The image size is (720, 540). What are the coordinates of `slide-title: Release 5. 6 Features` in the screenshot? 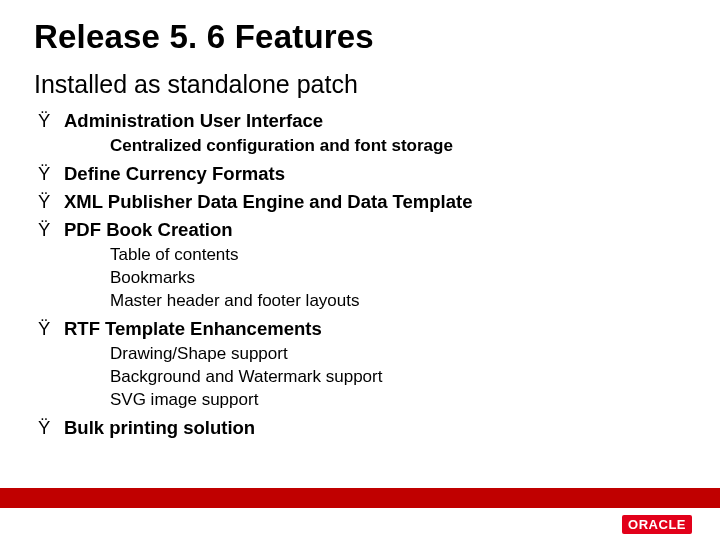 It's located at (360, 37).